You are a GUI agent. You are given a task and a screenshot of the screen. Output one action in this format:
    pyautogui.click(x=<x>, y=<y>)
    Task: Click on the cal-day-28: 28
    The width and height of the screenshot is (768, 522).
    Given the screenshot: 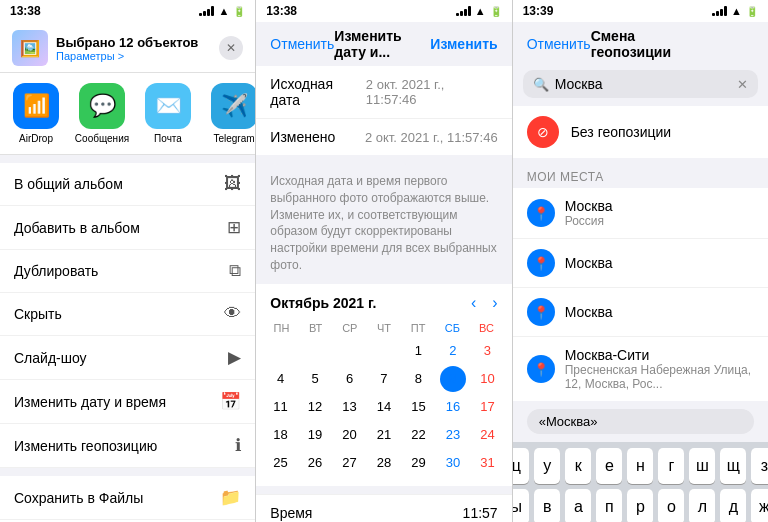 What is the action you would take?
    pyautogui.click(x=384, y=463)
    